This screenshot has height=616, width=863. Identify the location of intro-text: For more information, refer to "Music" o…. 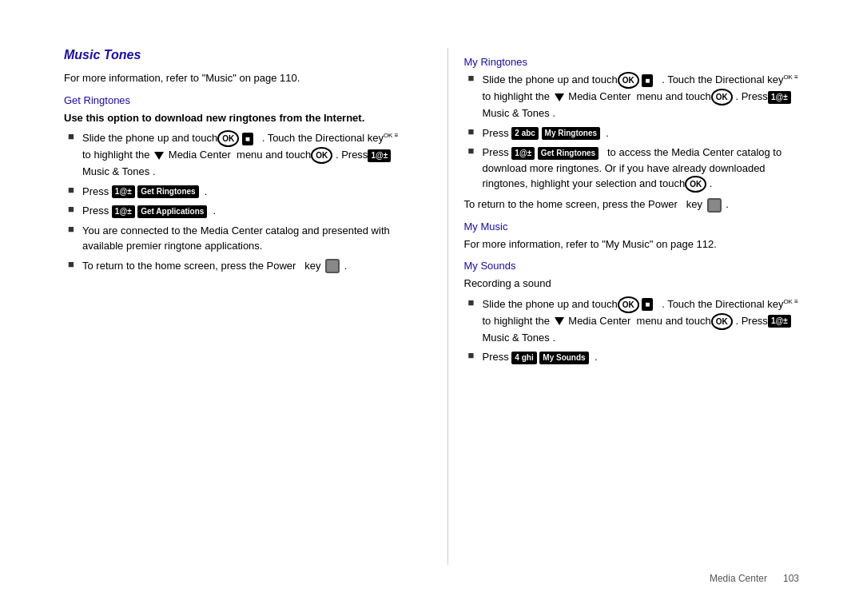
(232, 78).